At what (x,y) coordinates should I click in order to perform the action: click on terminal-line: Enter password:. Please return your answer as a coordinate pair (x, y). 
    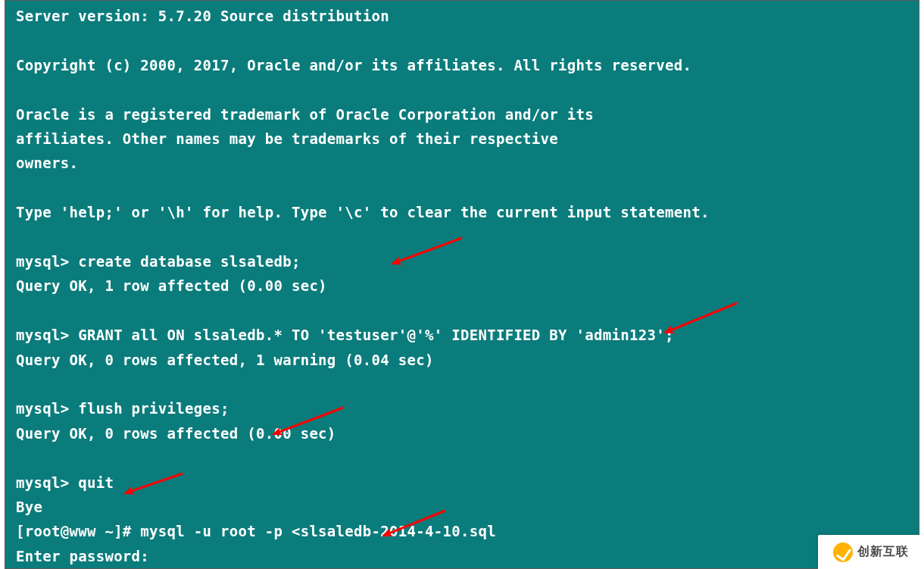
    Looking at the image, I should click on (467, 556).